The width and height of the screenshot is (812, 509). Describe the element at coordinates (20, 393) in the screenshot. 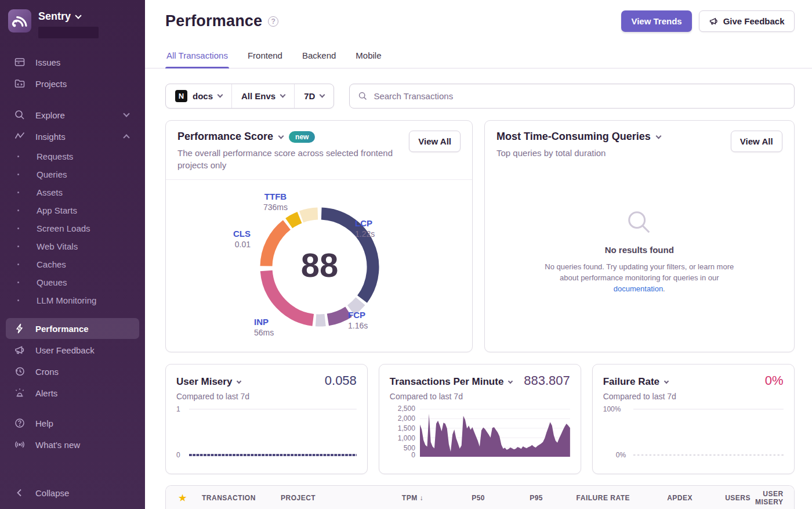

I see `siren-icon` at that location.